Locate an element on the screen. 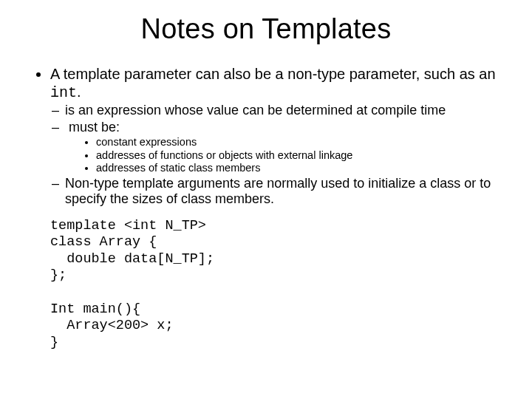 Image resolution: width=532 pixels, height=399 pixels. bullet-lvl2-item: is an expression whose value can be dete… is located at coordinates (284, 111).